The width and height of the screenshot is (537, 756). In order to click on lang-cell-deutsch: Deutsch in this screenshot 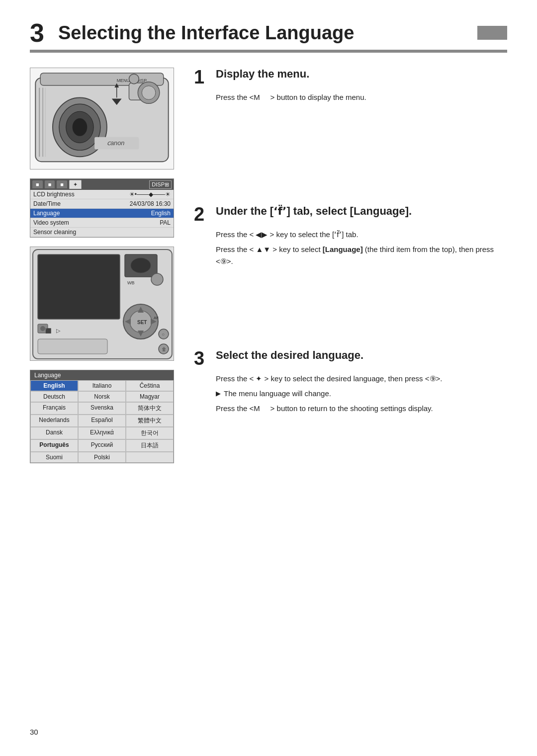, I will do `click(54, 397)`.